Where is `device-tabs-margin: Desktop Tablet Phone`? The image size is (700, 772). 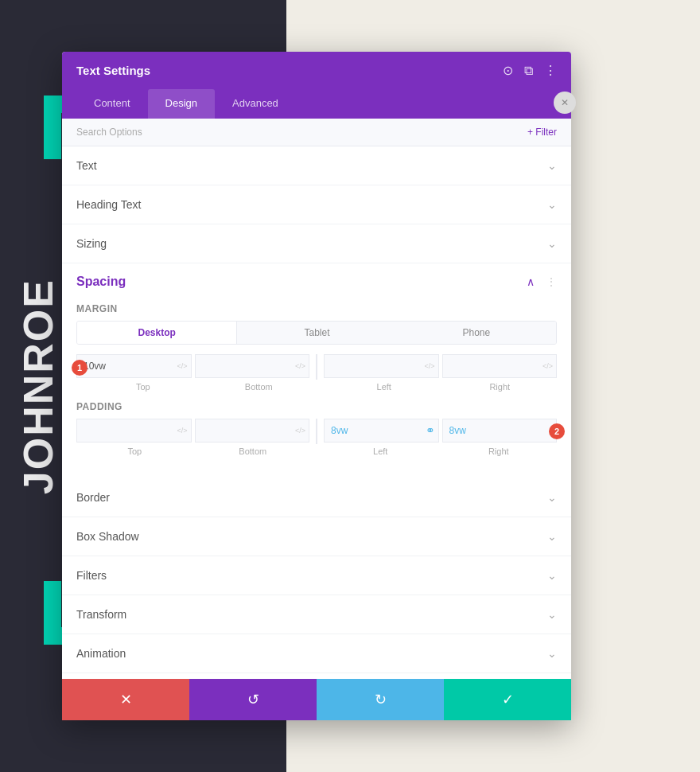 device-tabs-margin: Desktop Tablet Phone is located at coordinates (317, 333).